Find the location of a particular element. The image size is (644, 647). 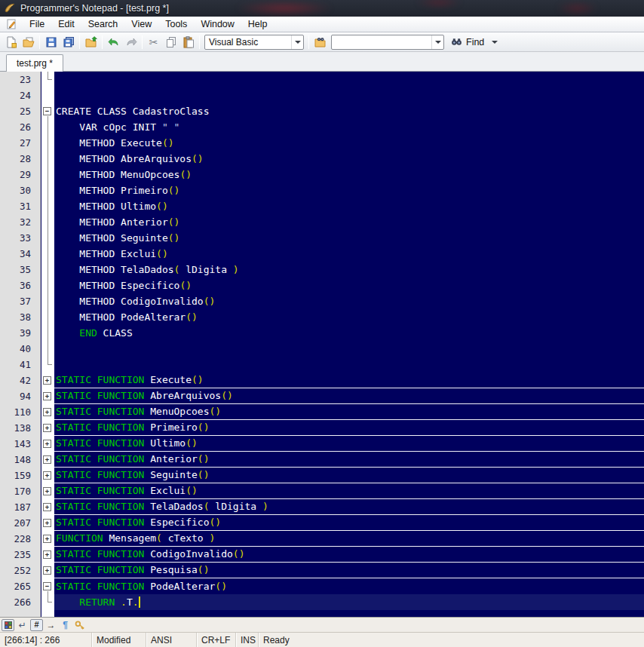

line-number: 24 is located at coordinates (21, 95).